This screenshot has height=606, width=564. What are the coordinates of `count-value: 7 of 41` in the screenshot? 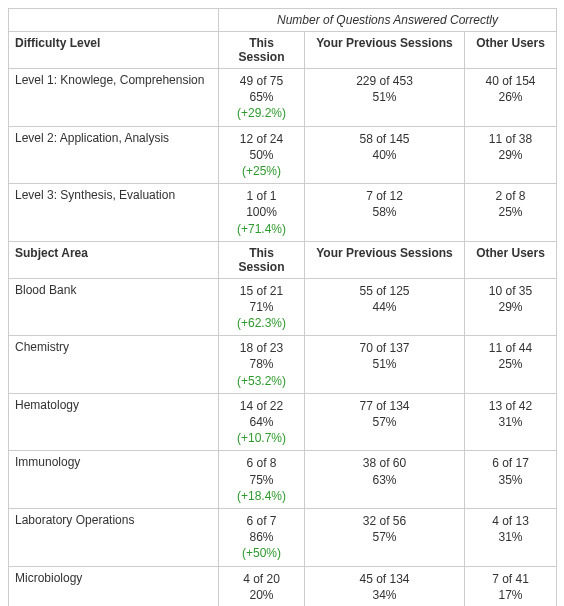 It's located at (510, 579).